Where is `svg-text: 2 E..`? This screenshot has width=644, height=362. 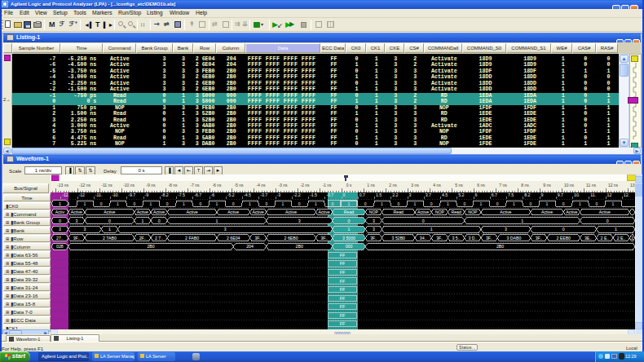
svg-text: 2 E.. is located at coordinates (621, 238).